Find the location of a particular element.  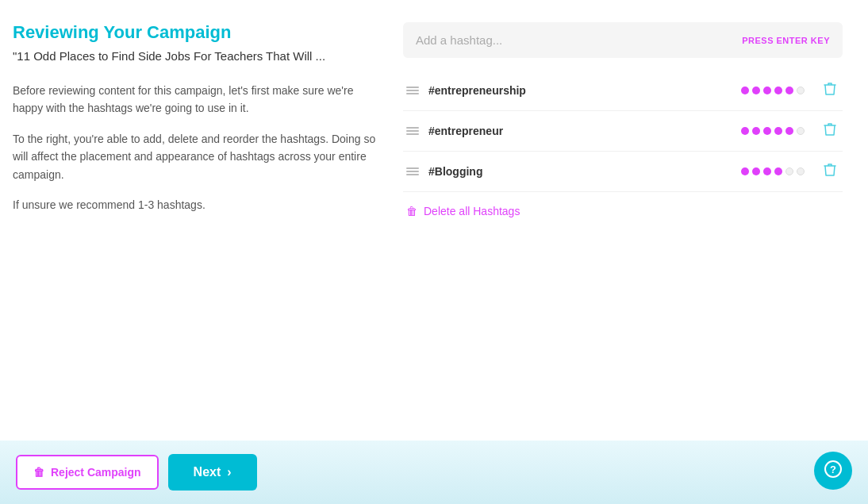

next-chevron-icon: › is located at coordinates (229, 472).